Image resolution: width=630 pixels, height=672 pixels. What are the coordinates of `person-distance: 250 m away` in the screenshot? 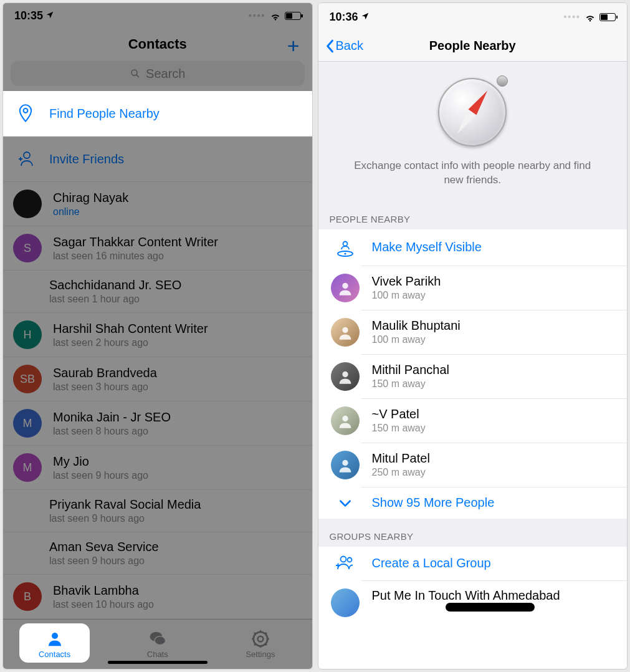 It's located at (494, 473).